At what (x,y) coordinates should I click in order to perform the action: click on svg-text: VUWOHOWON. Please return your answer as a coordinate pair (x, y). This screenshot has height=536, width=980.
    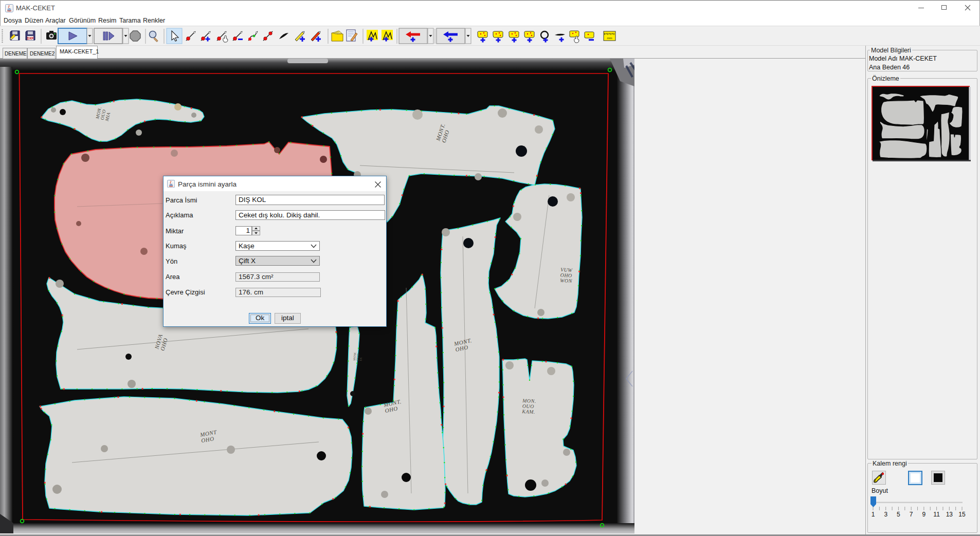
    Looking at the image, I should click on (567, 275).